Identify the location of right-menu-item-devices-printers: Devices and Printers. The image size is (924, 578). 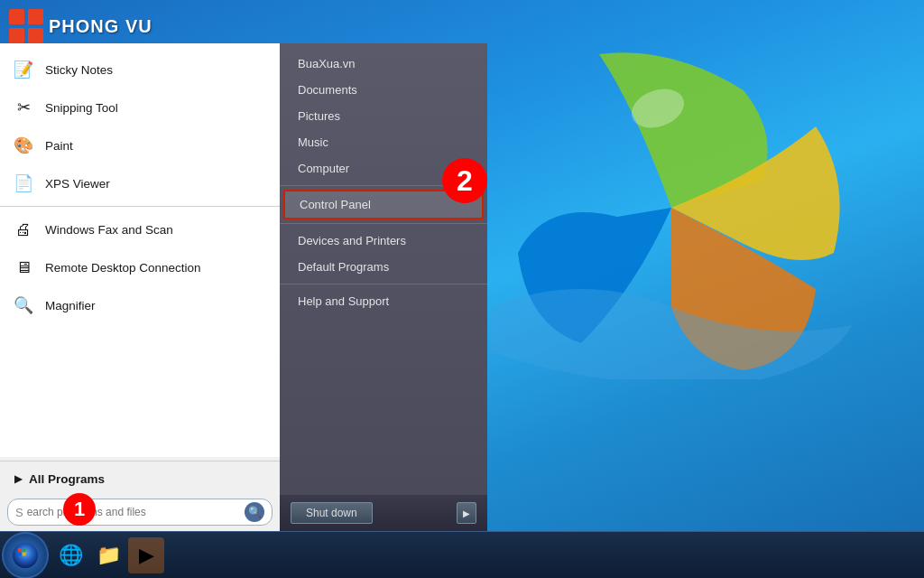
(383, 240).